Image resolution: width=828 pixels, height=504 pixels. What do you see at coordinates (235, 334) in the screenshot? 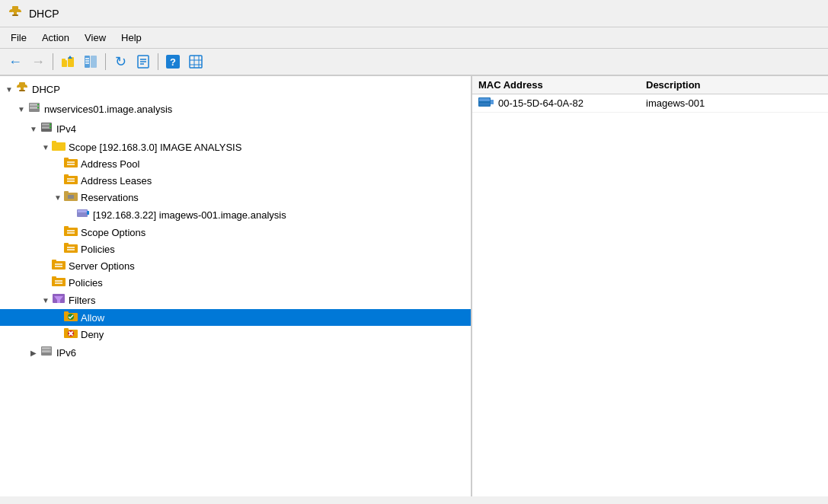
I see `tree-item-deny: Deny` at bounding box center [235, 334].